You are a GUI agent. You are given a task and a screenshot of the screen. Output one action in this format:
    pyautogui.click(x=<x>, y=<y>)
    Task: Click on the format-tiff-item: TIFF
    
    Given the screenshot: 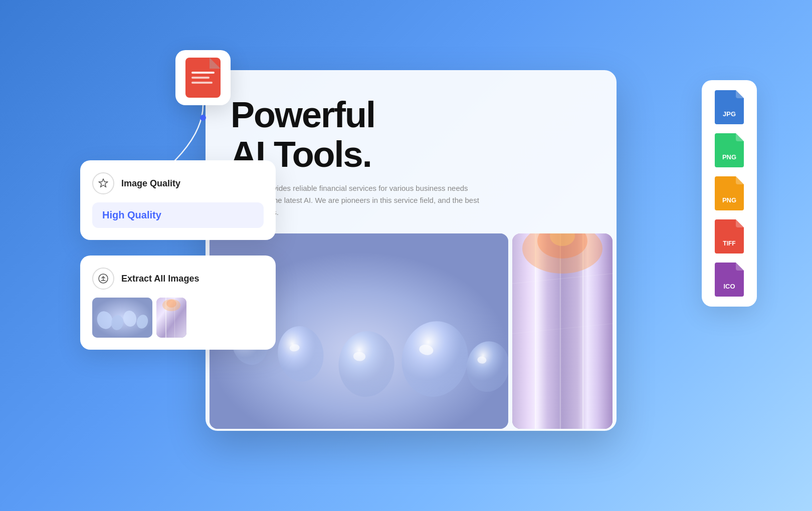 What is the action you would take?
    pyautogui.click(x=729, y=236)
    